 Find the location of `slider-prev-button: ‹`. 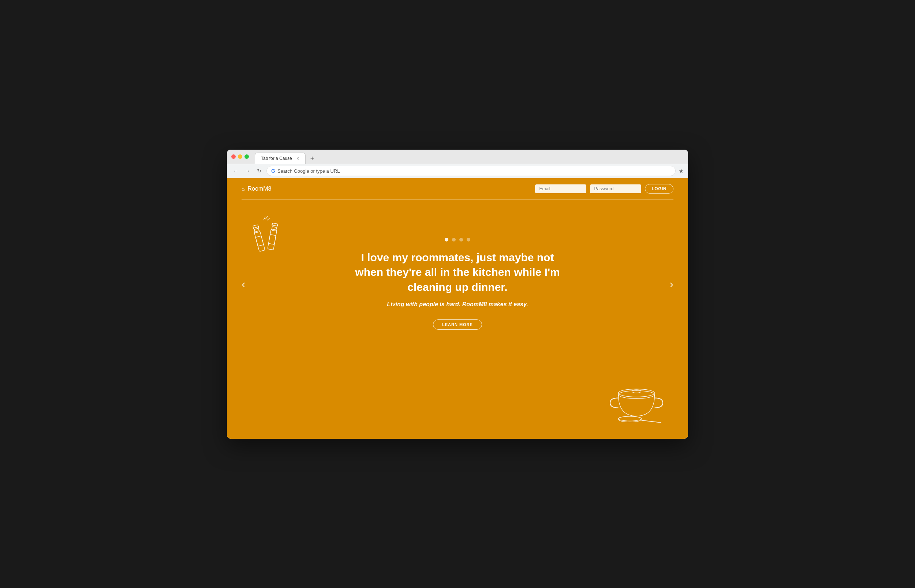

slider-prev-button: ‹ is located at coordinates (244, 284).